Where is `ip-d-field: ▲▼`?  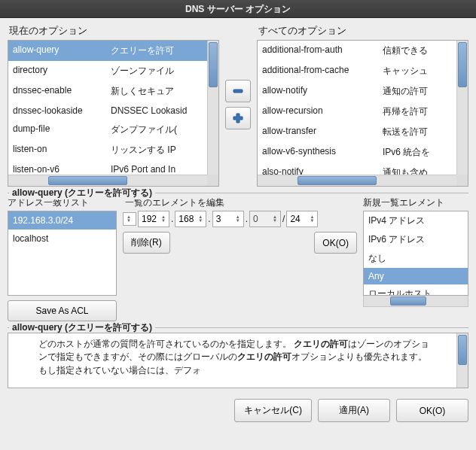 ip-d-field: ▲▼ is located at coordinates (265, 219).